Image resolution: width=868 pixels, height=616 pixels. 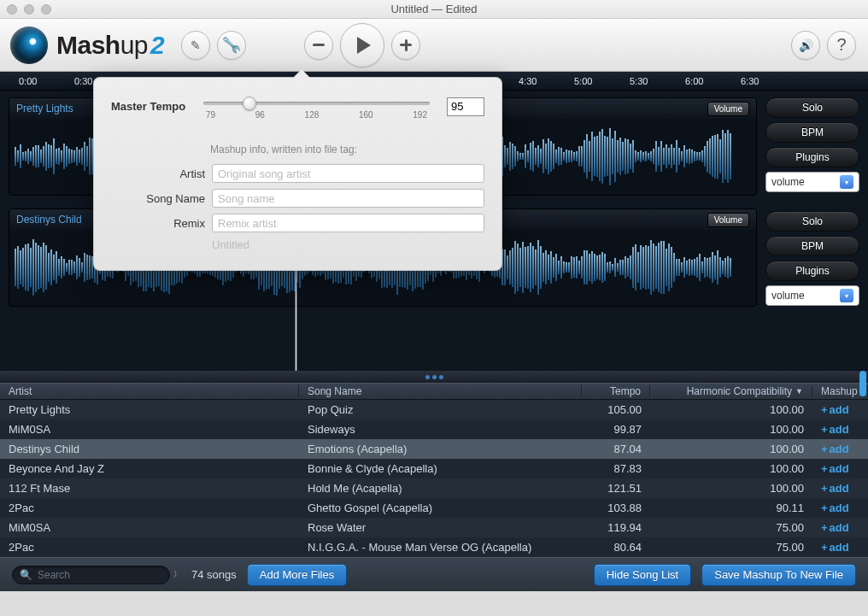 What do you see at coordinates (297, 575) in the screenshot?
I see `add-more-files-button: Add More Files` at bounding box center [297, 575].